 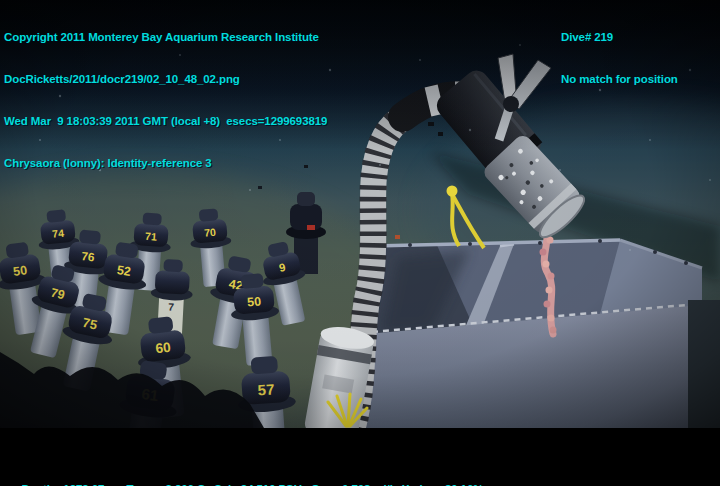 What do you see at coordinates (620, 37) in the screenshot?
I see `dive-number: Dive# 219` at bounding box center [620, 37].